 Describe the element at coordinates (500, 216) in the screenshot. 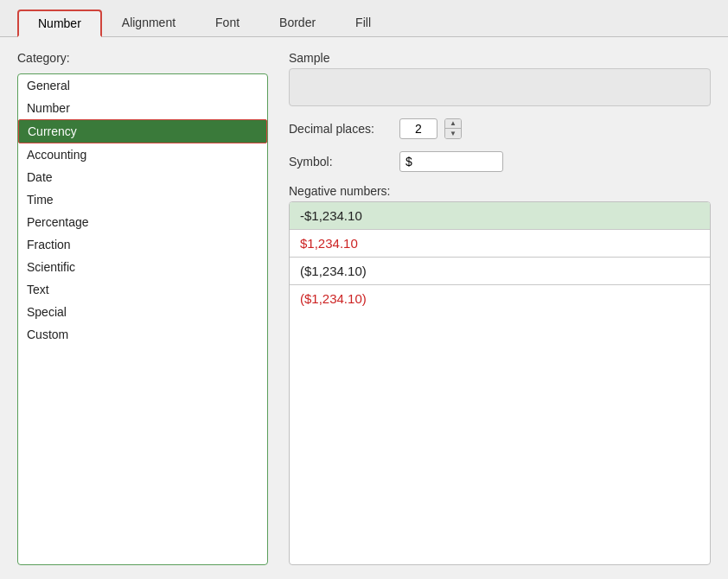

I see `negative-item-1: -$1,234.10` at that location.